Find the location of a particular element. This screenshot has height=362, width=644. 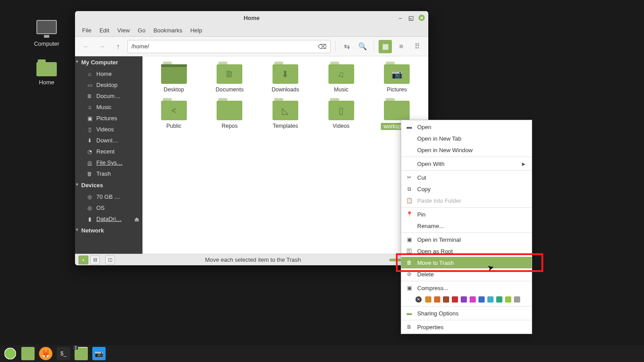

ctx-move-to-trash: 🗑Move to Trash is located at coordinates (466, 263).